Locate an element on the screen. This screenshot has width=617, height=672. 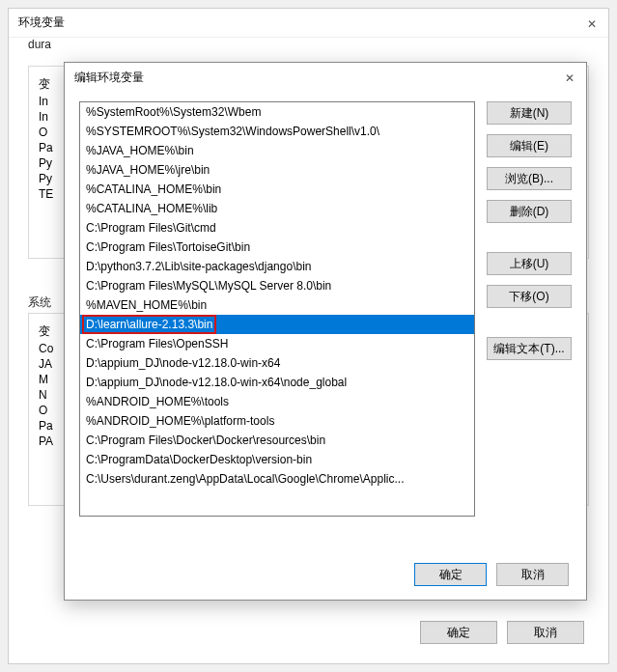
outer-ok-button: 确定 is located at coordinates (459, 632).